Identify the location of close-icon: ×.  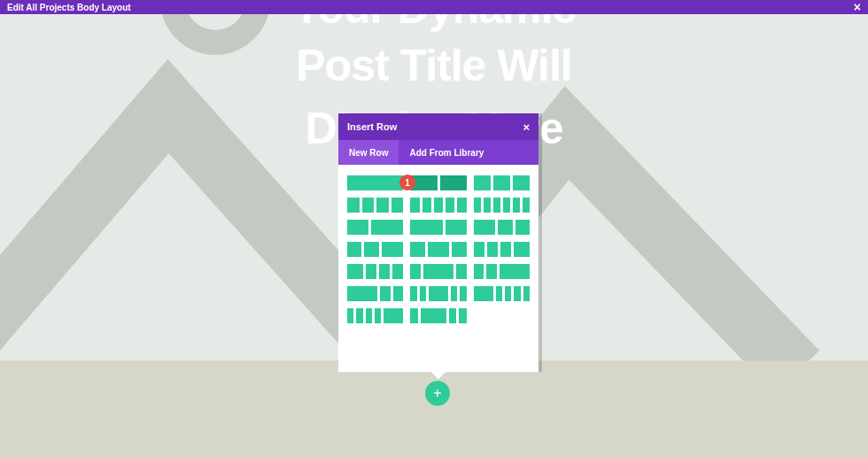
(857, 7).